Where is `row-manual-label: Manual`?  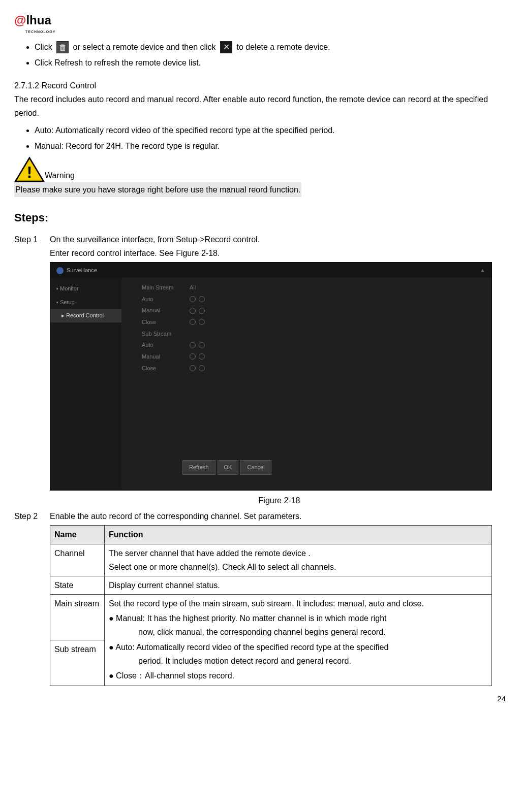
row-manual-label: Manual is located at coordinates (160, 311).